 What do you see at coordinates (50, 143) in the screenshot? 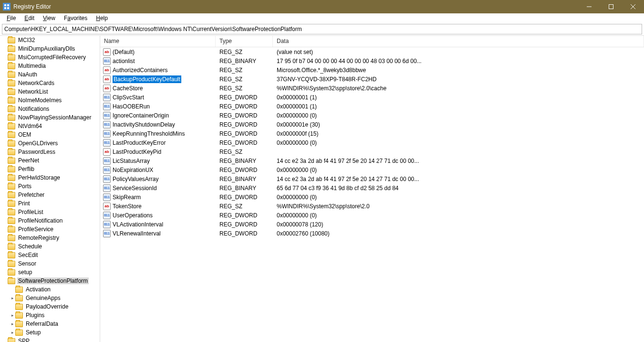
I see `tree-item: OpenGLDrivers` at bounding box center [50, 143].